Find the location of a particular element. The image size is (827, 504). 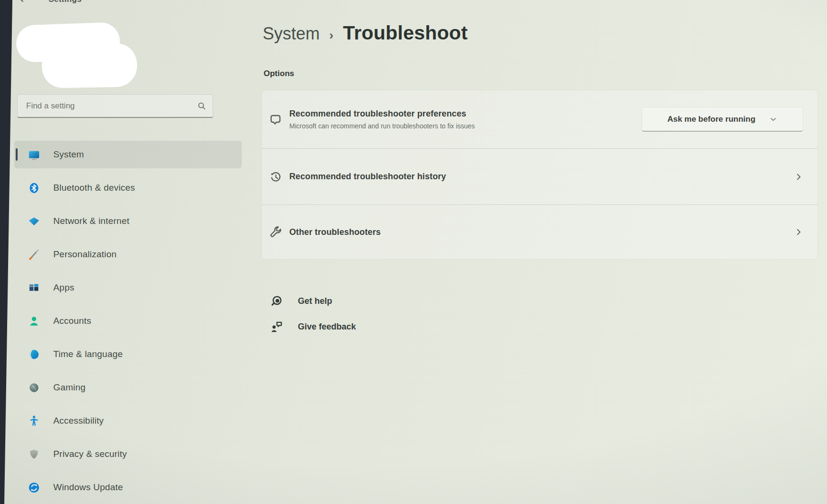

screen-bezel is located at coordinates (7, 252).